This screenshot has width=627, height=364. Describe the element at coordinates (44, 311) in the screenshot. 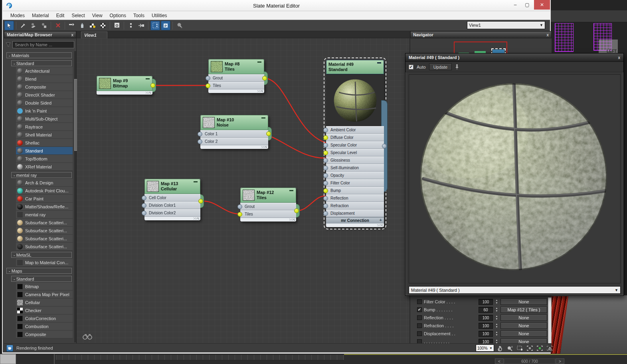

I see `list-item: Checker` at that location.